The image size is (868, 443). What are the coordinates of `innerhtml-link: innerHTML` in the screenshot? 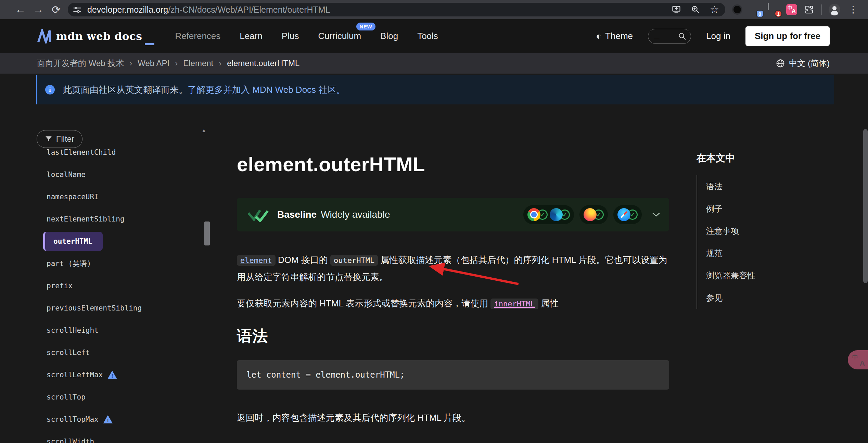 It's located at (514, 304).